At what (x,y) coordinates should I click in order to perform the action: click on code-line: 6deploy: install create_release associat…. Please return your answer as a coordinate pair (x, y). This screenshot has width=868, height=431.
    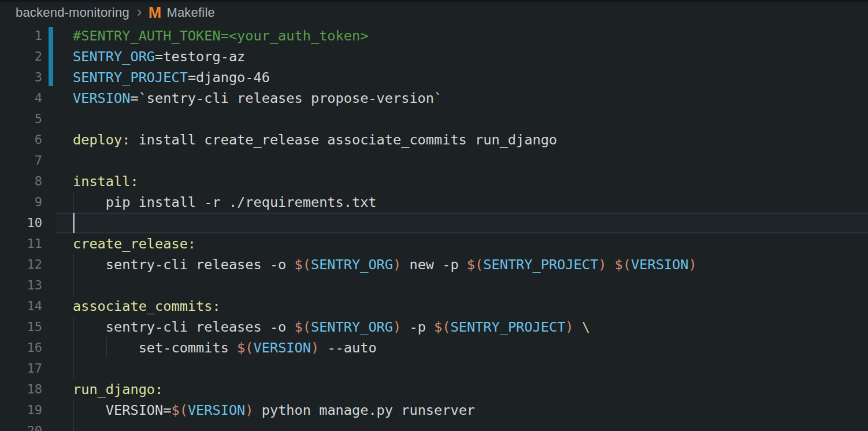
    Looking at the image, I should click on (434, 140).